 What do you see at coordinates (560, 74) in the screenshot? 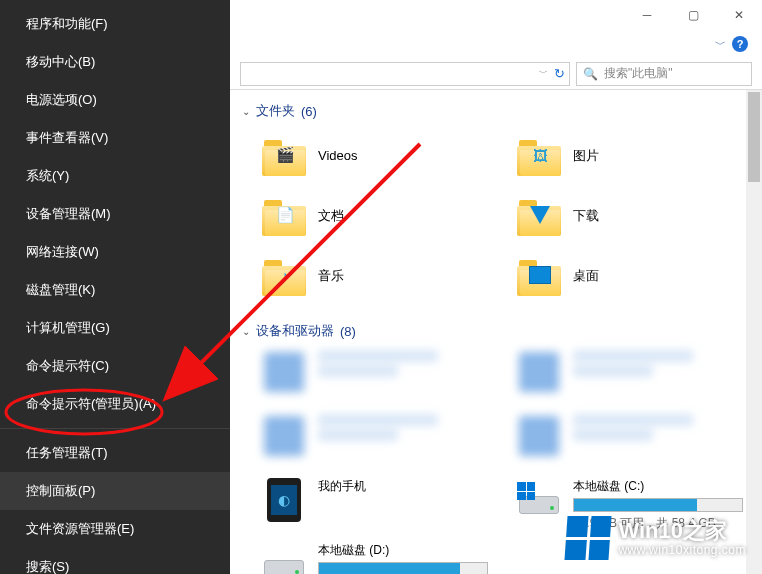
I see `refresh-icon: ↻` at bounding box center [560, 74].